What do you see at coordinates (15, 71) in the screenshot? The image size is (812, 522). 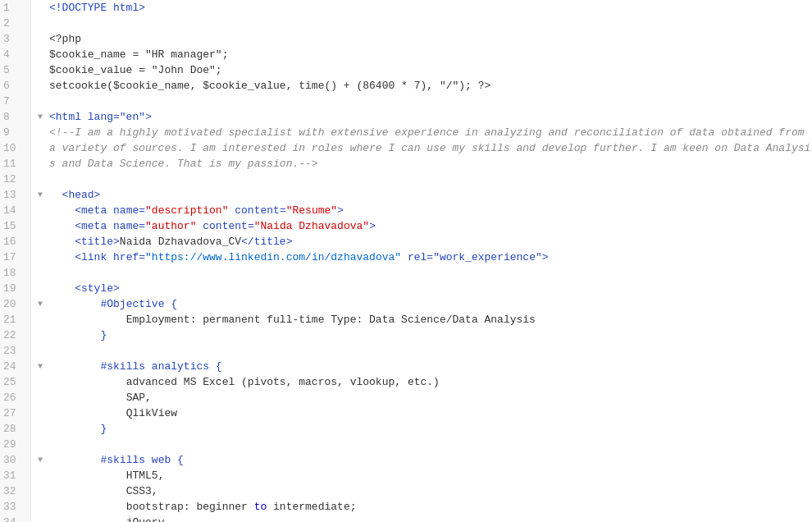 I see `line-number-5: 5` at bounding box center [15, 71].